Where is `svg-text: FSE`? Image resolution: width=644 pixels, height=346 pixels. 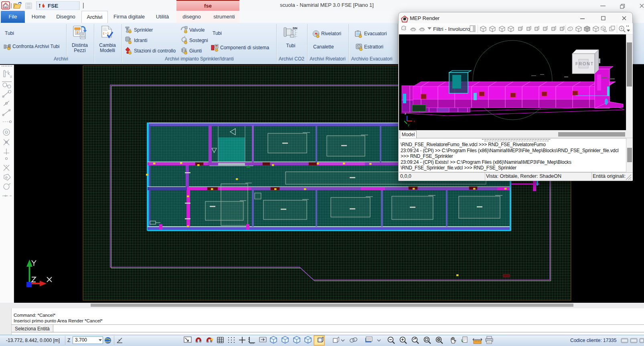
svg-text: FSE is located at coordinates (53, 6).